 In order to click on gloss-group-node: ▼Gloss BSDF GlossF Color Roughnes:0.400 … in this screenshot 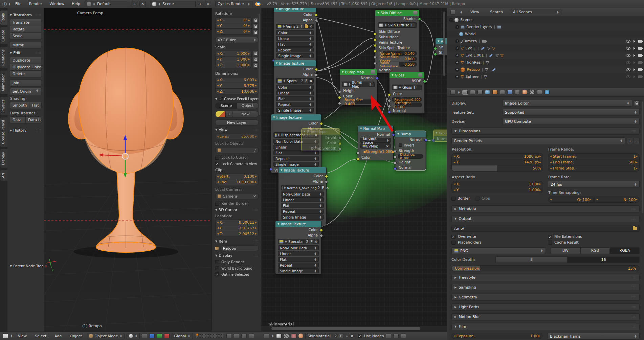, I will do `click(407, 93)`.